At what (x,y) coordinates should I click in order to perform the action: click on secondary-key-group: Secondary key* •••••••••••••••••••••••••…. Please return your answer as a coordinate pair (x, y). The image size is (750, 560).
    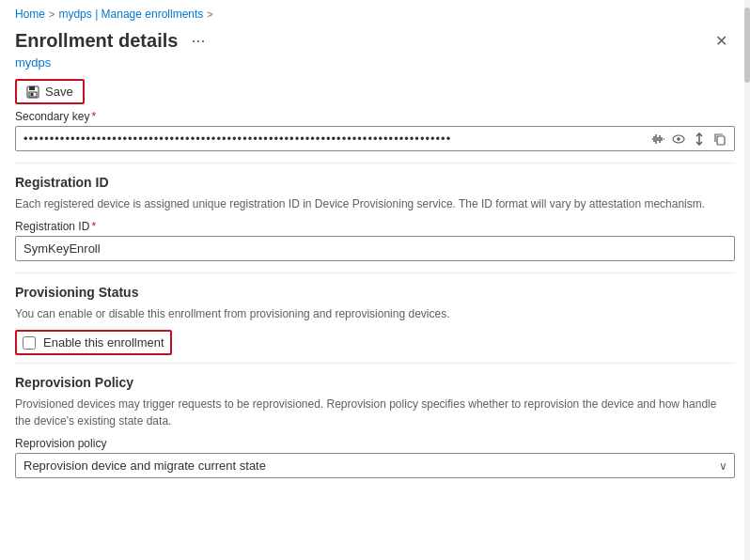
    Looking at the image, I should click on (375, 131).